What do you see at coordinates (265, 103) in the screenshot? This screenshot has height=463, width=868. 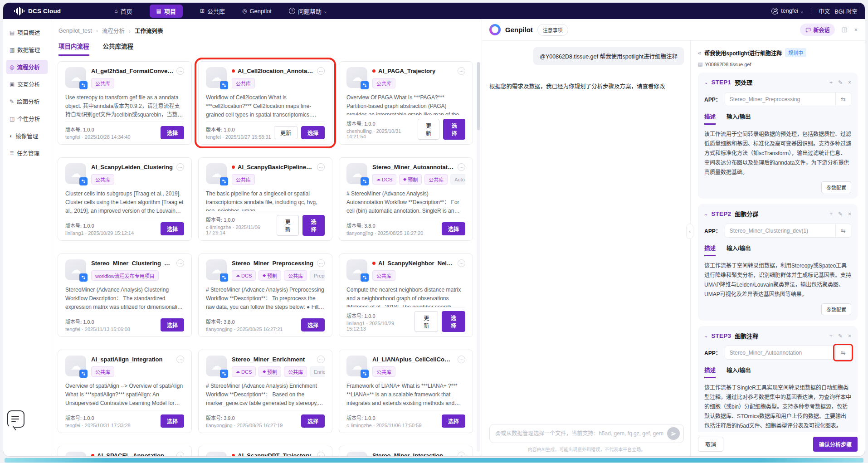 I see `workflow-card: ☁ AI_Cell2location_Annotation ⋯ 公共库 Work…` at bounding box center [265, 103].